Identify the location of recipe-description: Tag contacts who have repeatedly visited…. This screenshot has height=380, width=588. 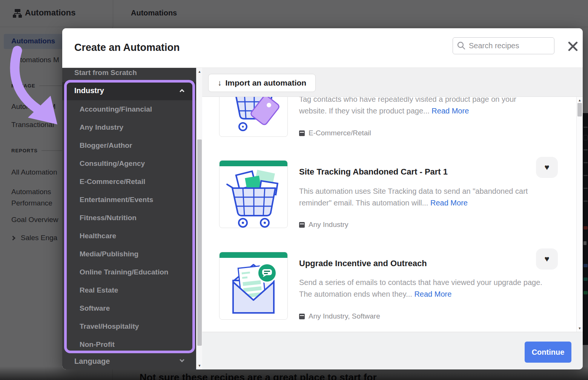
(431, 107).